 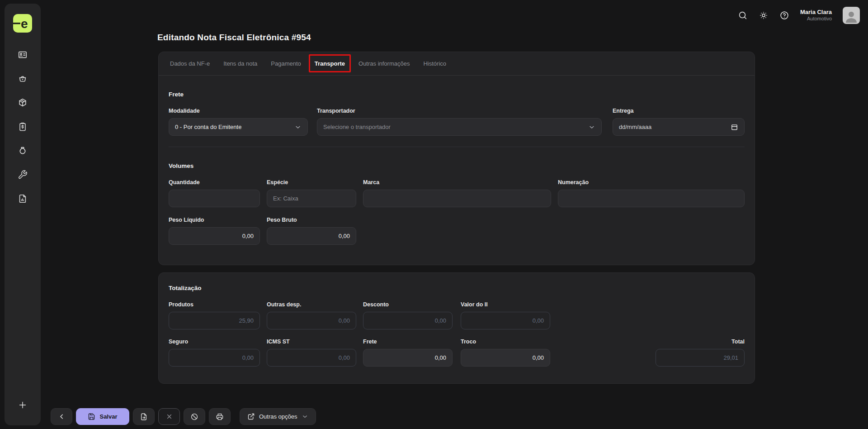 I want to click on save-icon, so click(x=91, y=416).